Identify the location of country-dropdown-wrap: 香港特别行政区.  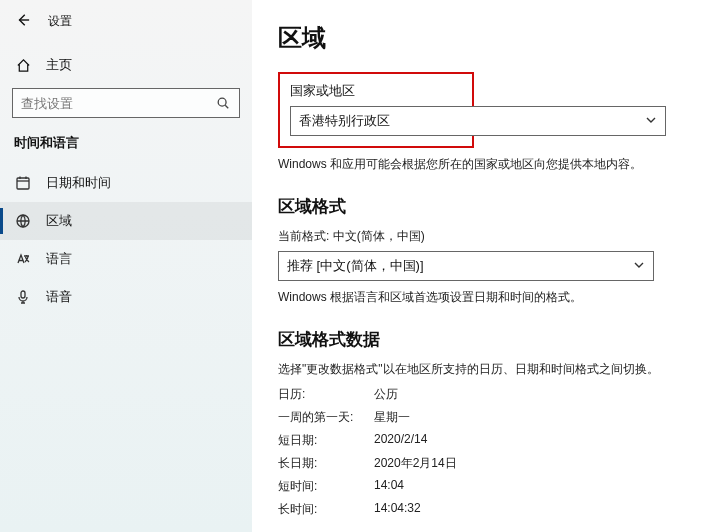
(376, 121).